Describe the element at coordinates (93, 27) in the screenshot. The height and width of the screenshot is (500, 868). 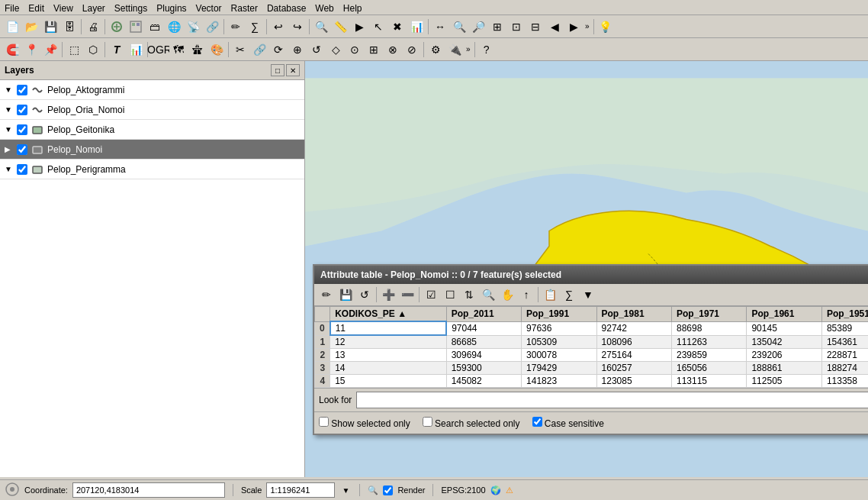
I see `print-btn: 🖨` at that location.